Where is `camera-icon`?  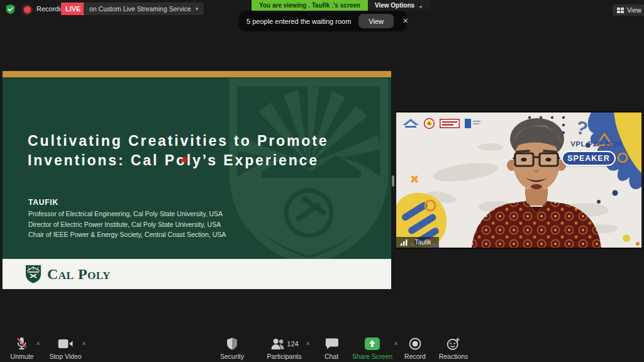
camera-icon is located at coordinates (65, 344).